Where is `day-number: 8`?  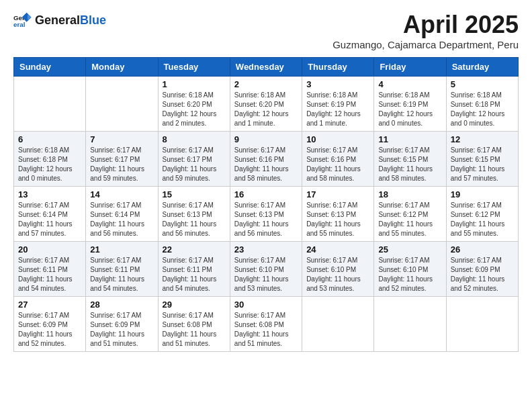
day-number: 8 is located at coordinates (194, 140).